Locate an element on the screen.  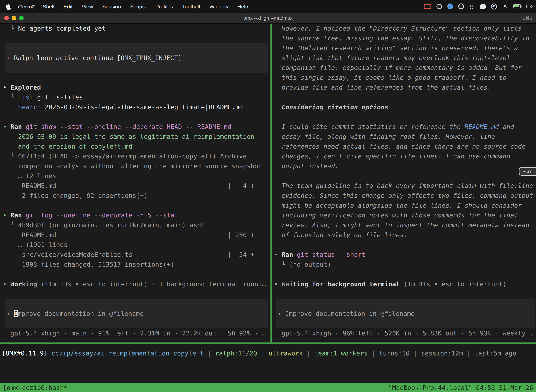
terminal-line: including verification notes with those … is located at coordinates (404, 215).